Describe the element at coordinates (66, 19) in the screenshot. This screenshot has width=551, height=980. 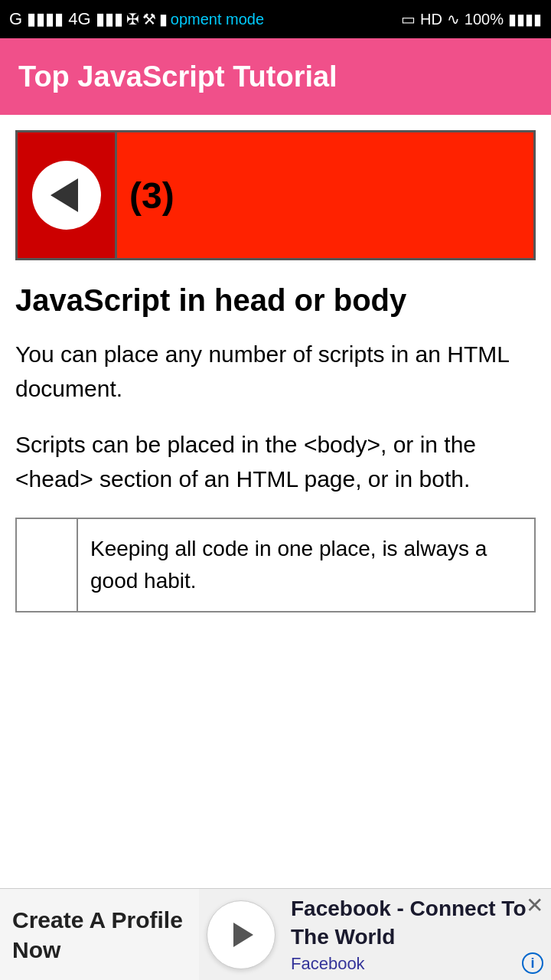
I see `signal-text: G ▮▮▮▮ 4G ▮▮▮` at that location.